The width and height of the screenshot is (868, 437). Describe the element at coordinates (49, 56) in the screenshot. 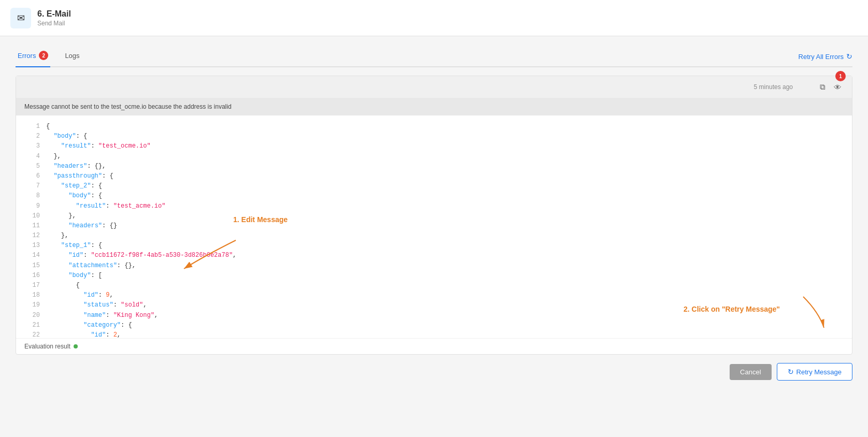

I see `tabs-left: Errors 2 Logs` at that location.